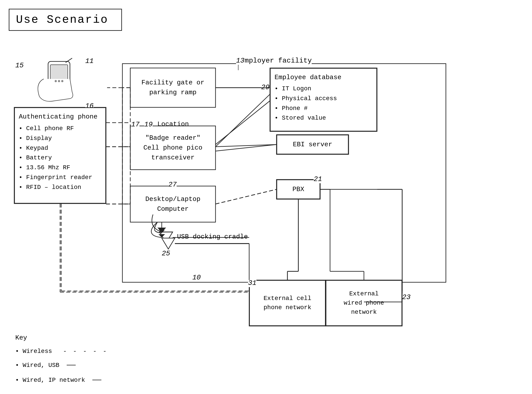 Image resolution: width=532 pixels, height=394 pixels. Describe the element at coordinates (60, 138) in the screenshot. I see `auth-phone-item-1: Display` at that location.